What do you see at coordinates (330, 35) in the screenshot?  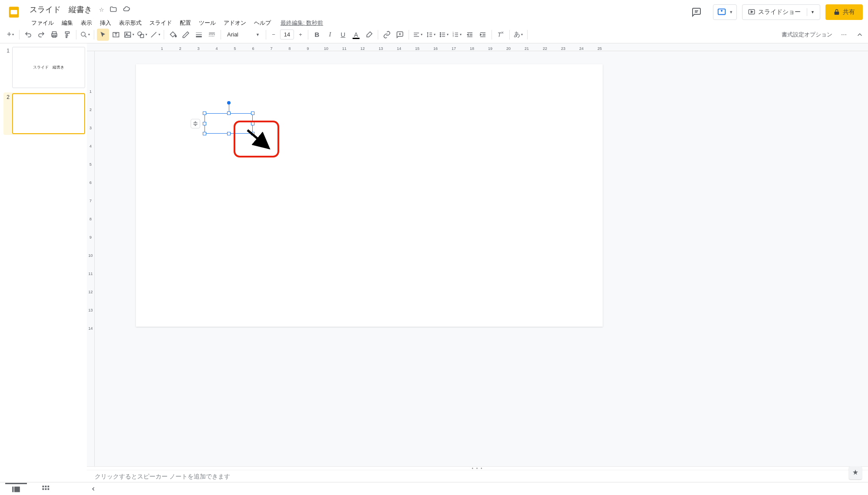 I see `italic-button: I` at bounding box center [330, 35].